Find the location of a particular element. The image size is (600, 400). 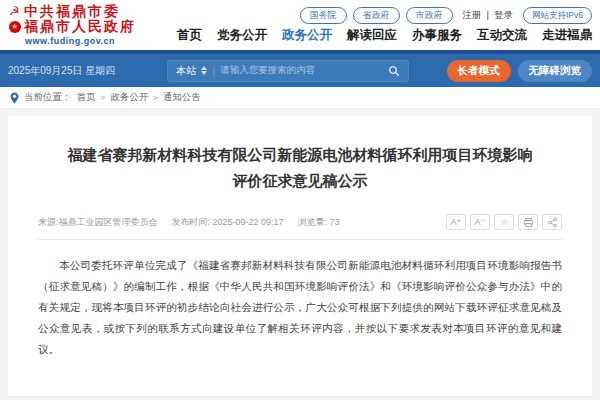

breadcrumb-notices: 通知公告 is located at coordinates (182, 98).